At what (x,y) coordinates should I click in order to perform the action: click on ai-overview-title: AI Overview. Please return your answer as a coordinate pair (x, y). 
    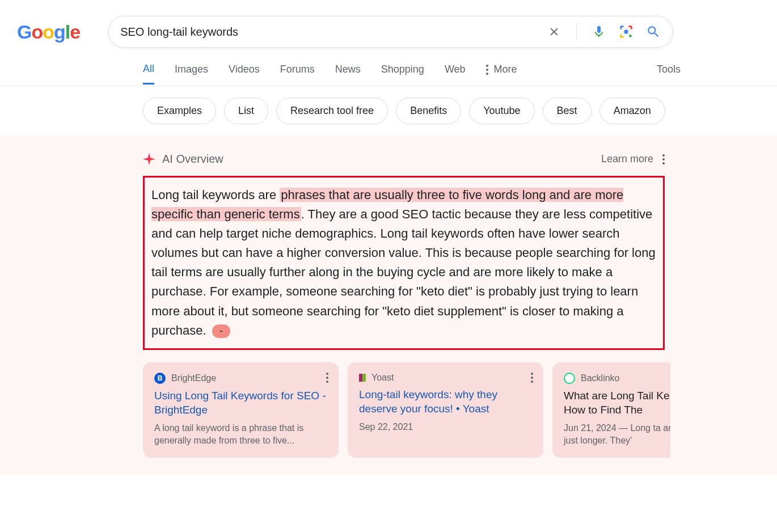
    Looking at the image, I should click on (193, 159).